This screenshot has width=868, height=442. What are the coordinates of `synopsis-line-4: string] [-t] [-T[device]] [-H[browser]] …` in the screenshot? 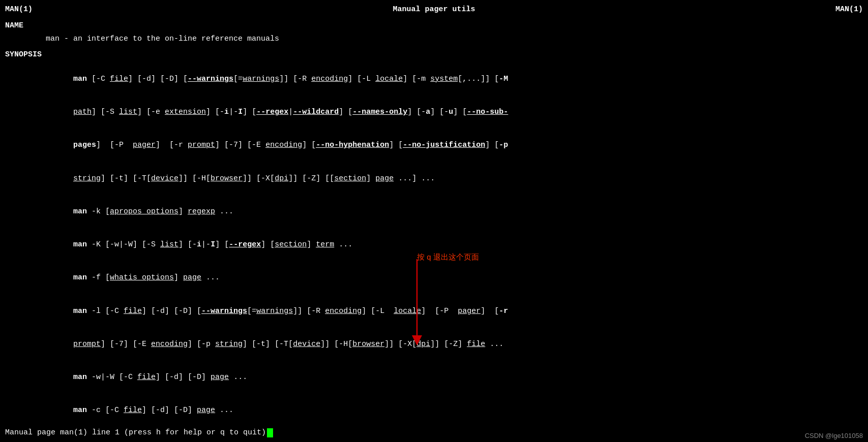 It's located at (434, 179).